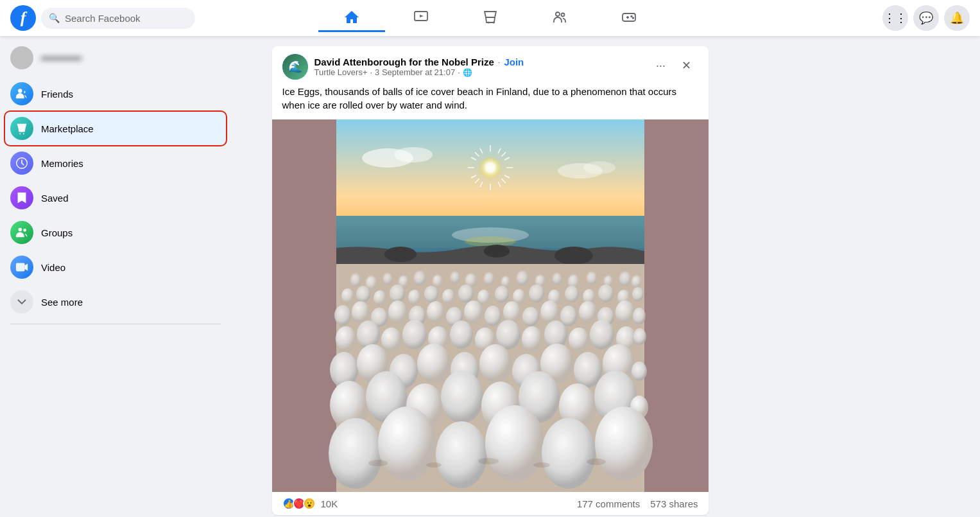  Describe the element at coordinates (116, 232) in the screenshot. I see `sidebar-item-groups: Groups` at that location.